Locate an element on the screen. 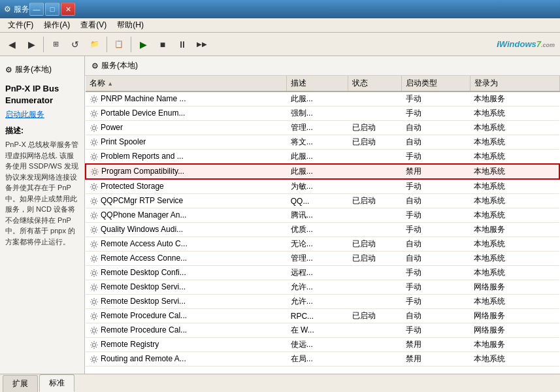 The width and height of the screenshot is (560, 392). service-status-cell: 已启动 is located at coordinates (375, 201).